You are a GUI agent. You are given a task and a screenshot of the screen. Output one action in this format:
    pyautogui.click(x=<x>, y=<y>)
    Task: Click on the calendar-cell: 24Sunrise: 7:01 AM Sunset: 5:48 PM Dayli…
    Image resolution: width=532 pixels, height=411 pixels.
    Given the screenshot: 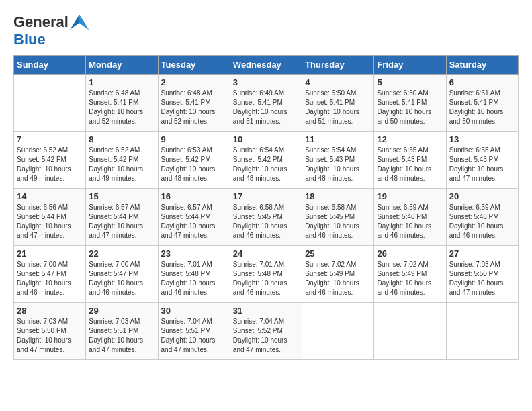 What is the action you would take?
    pyautogui.click(x=266, y=274)
    